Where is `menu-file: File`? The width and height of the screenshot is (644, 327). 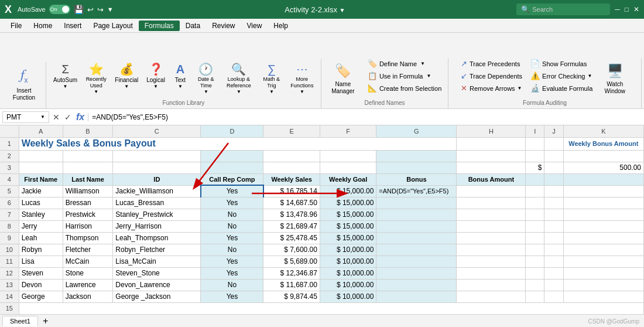
menu-file: File is located at coordinates (16, 26).